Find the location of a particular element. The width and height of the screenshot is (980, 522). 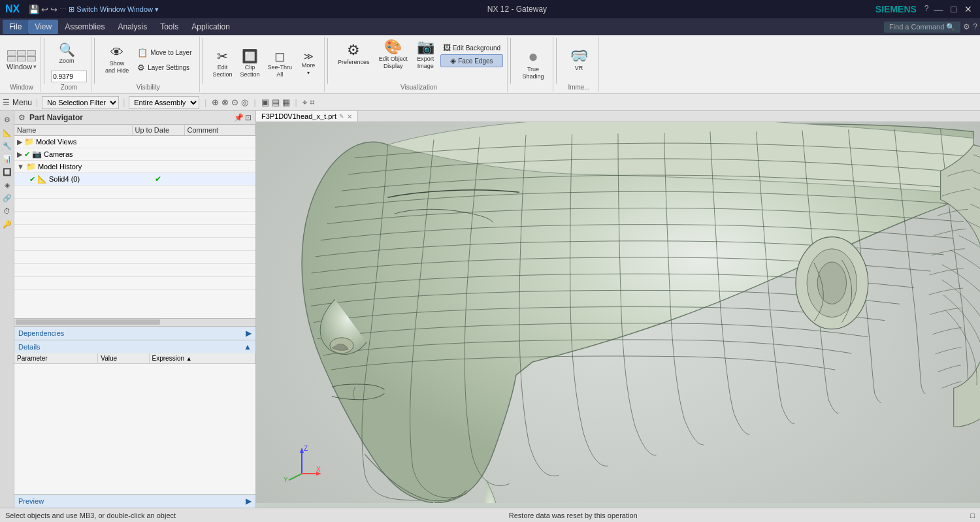

edit-section-label: EditSection is located at coordinates (223, 71).